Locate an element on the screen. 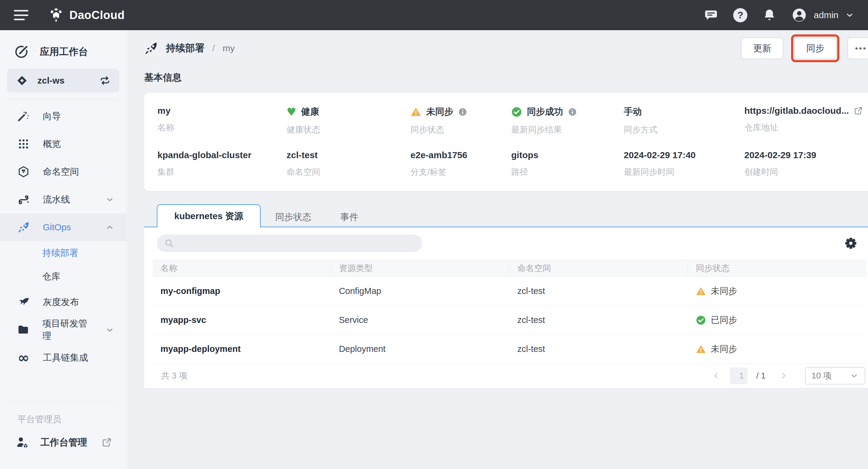 This screenshot has width=868, height=469. brand: DaoCloud is located at coordinates (86, 15).